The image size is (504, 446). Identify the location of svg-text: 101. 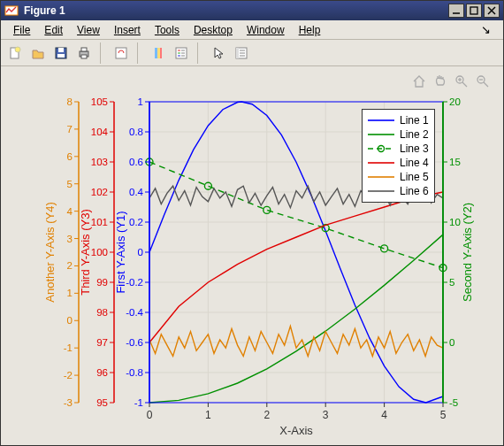
(99, 222).